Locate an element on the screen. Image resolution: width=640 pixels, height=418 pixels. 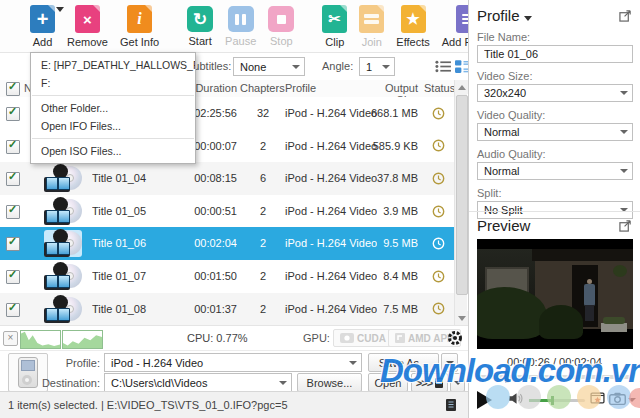
preview-video-frame is located at coordinates (555, 294).